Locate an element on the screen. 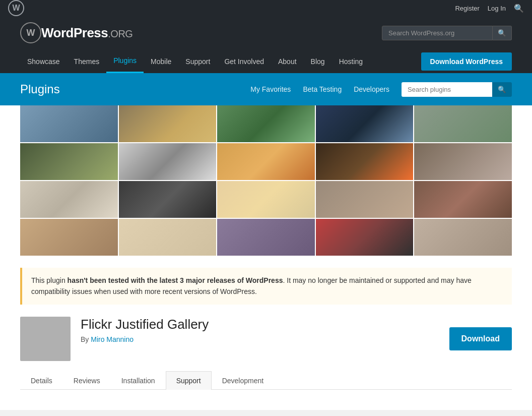 Image resolution: width=532 pixels, height=416 pixels. register-link: Register is located at coordinates (467, 8).